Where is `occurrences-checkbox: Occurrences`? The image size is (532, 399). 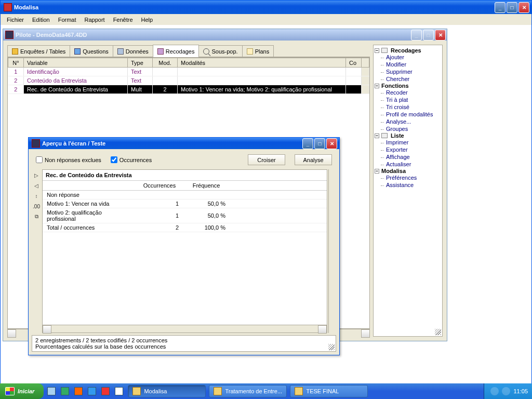
occurrences-checkbox: Occurrences is located at coordinates (131, 160).